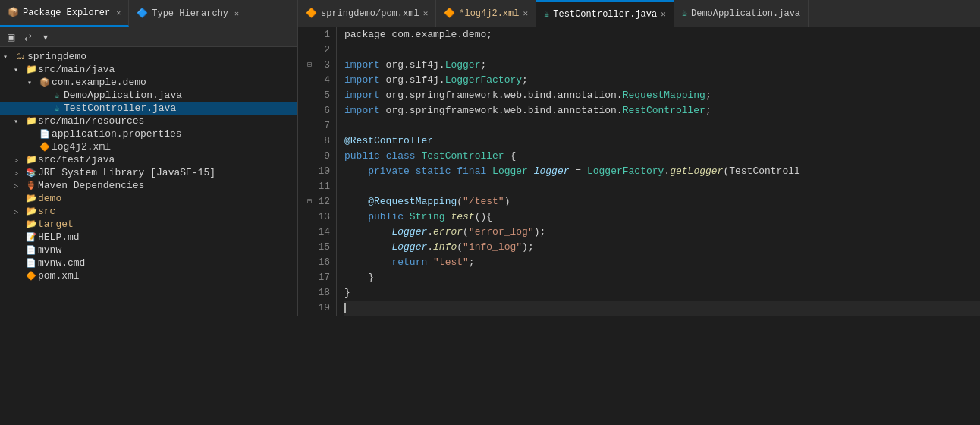 The height and width of the screenshot is (425, 980). I want to click on label-src-test-java: src/test/java, so click(76, 159).